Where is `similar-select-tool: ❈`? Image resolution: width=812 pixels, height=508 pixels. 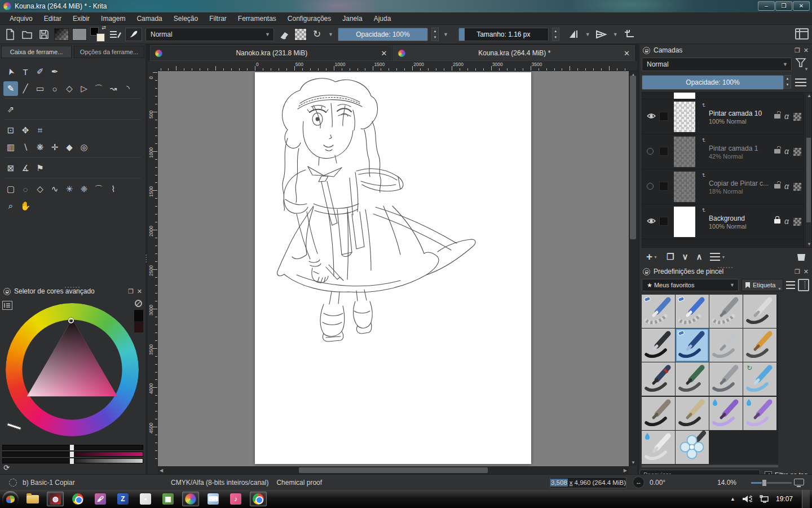 similar-select-tool: ❈ is located at coordinates (84, 189).